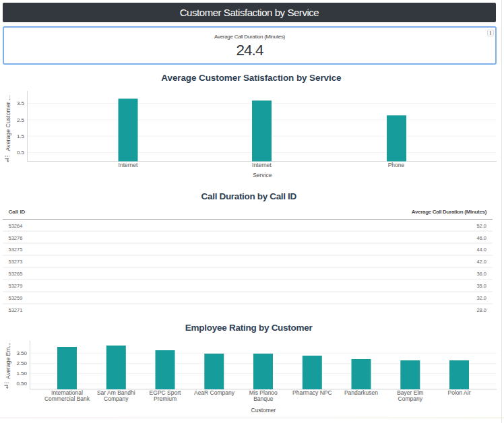 Image resolution: width=504 pixels, height=423 pixels. Describe the element at coordinates (22, 353) in the screenshot. I see `svg-text: 3.50` at that location.